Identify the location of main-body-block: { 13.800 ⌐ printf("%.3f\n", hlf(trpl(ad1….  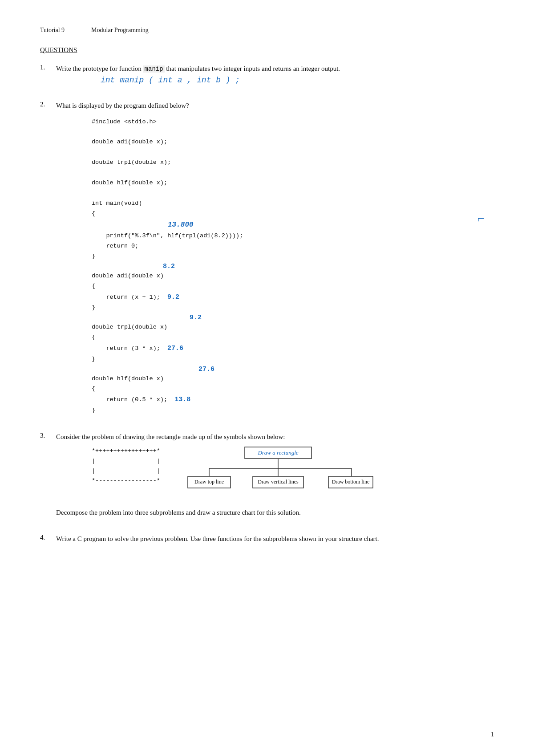
(293, 235).